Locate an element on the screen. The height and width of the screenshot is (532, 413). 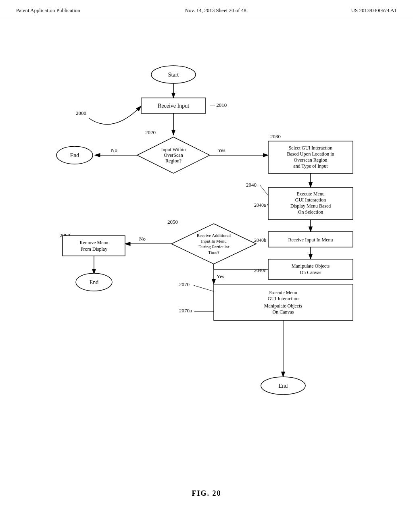
svg-text: Receive Input In Menu is located at coordinates (311, 240).